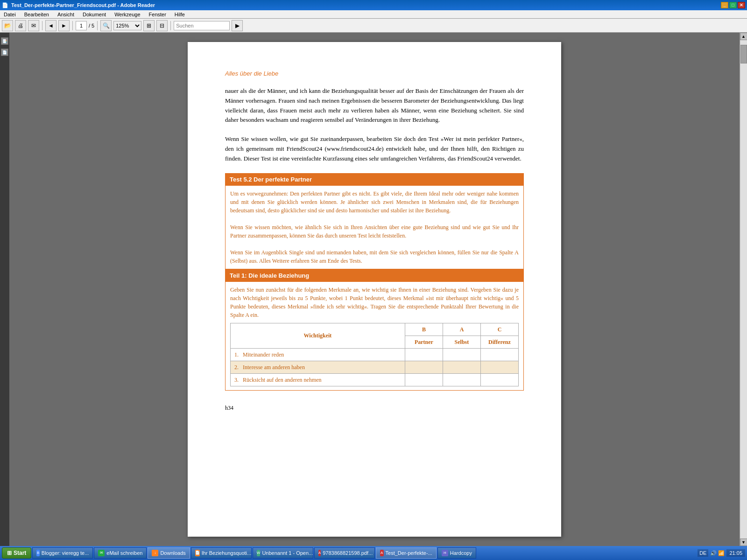 This screenshot has width=747, height=560. I want to click on wichtigkeit-table: Wichtigkeit B A C Partner Selbst Differe…, so click(374, 355).